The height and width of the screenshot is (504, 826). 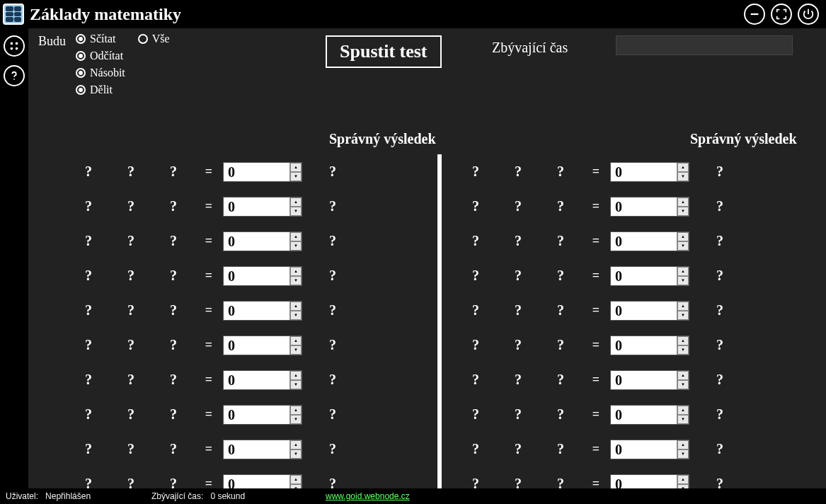 I want to click on menu-button, so click(x=14, y=46).